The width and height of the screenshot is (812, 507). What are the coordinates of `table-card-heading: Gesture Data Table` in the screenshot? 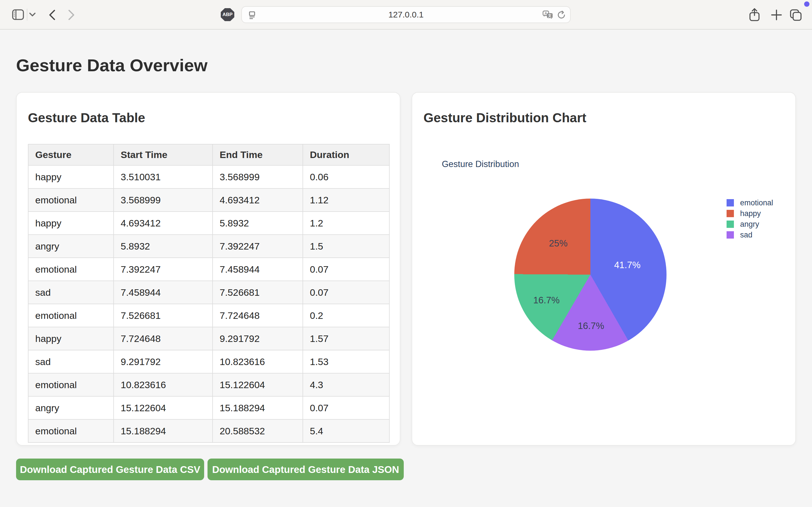 It's located at (87, 118).